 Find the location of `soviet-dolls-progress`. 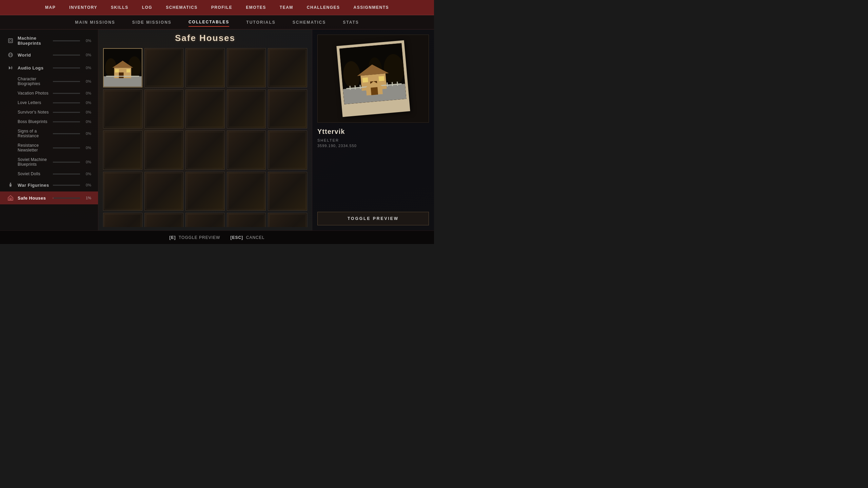

soviet-dolls-progress is located at coordinates (66, 174).